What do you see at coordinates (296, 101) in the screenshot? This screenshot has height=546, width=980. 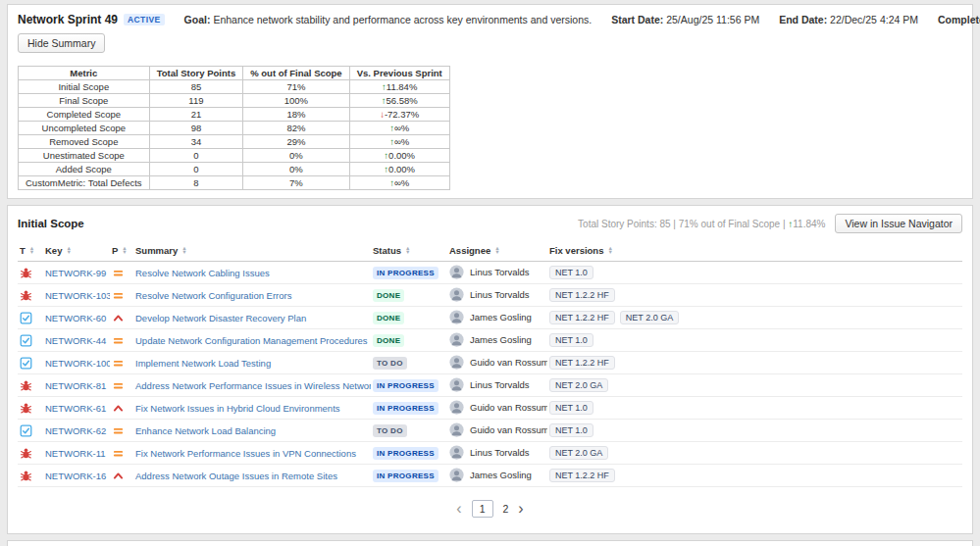 I see `pct-of-final-scope-value: 100%` at bounding box center [296, 101].